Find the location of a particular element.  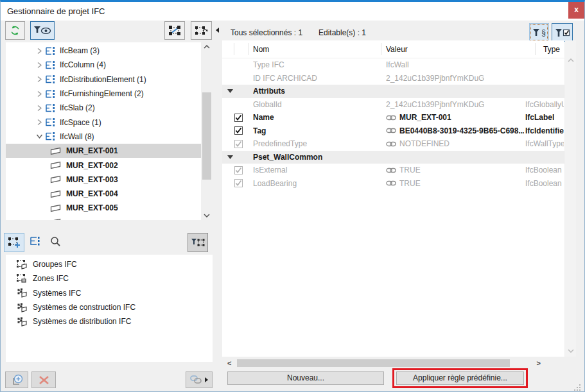

attribute-value-text: NOTDEFINED is located at coordinates (424, 144).